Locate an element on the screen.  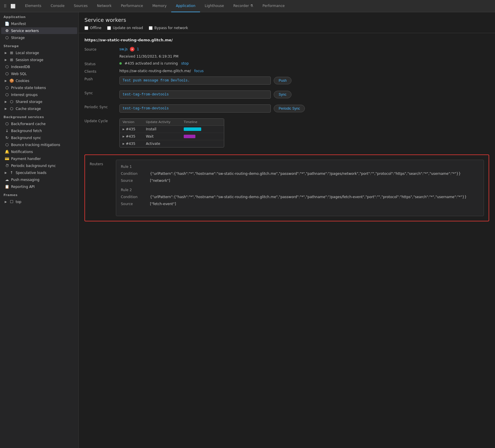
payment-handler-icon: 💳 is located at coordinates (7, 159).